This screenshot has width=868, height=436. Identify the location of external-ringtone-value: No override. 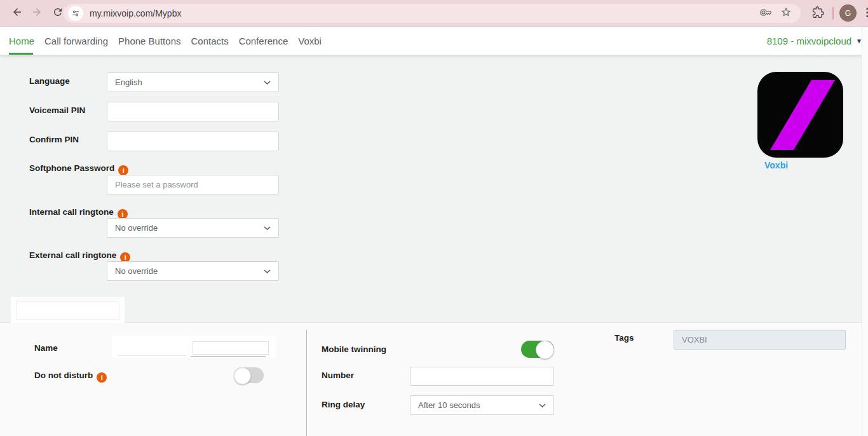
(136, 271).